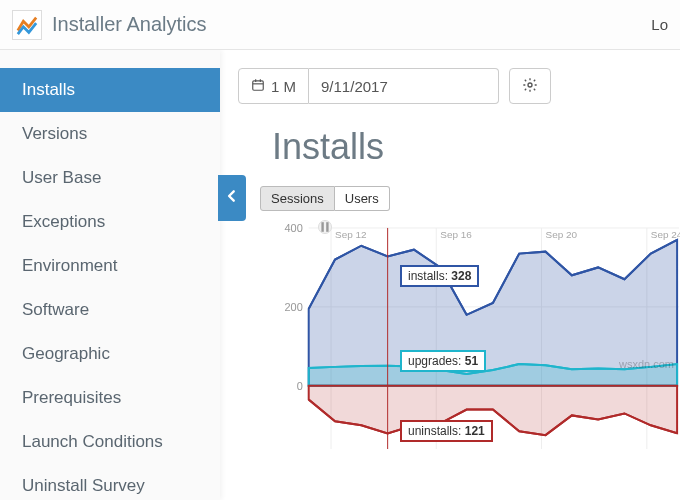 This screenshot has width=680, height=500. What do you see at coordinates (110, 90) in the screenshot?
I see `sidebar-item-installs: Installs` at bounding box center [110, 90].